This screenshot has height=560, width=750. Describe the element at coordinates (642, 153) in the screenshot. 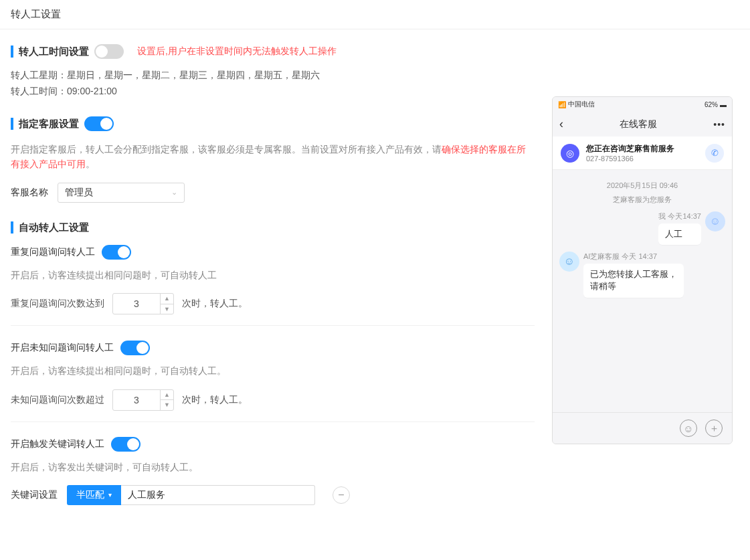

I see `chat-banner: ◎ 您正在咨询芝麻售前服务 027-87591366 ✆` at that location.